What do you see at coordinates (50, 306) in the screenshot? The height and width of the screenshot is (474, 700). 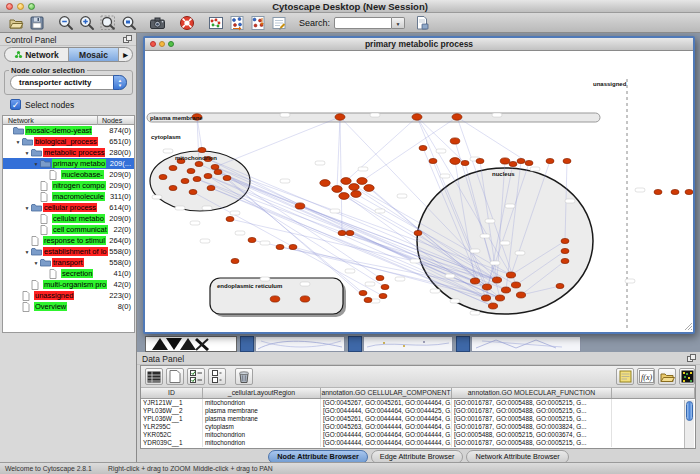 I see `tree-item-label: Overview` at bounding box center [50, 306].